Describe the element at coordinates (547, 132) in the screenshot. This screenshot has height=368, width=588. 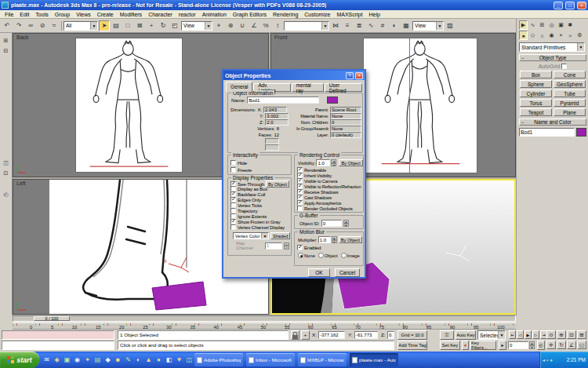
I see `object-name-input` at that location.